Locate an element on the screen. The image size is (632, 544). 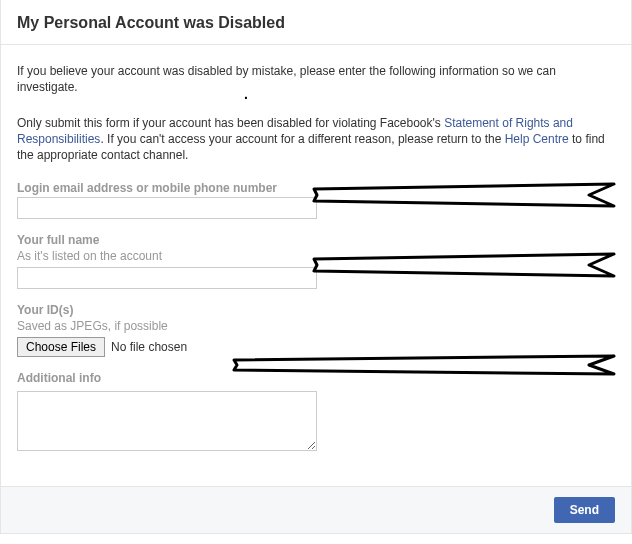
link-help-centre: Help Centre is located at coordinates (537, 139).